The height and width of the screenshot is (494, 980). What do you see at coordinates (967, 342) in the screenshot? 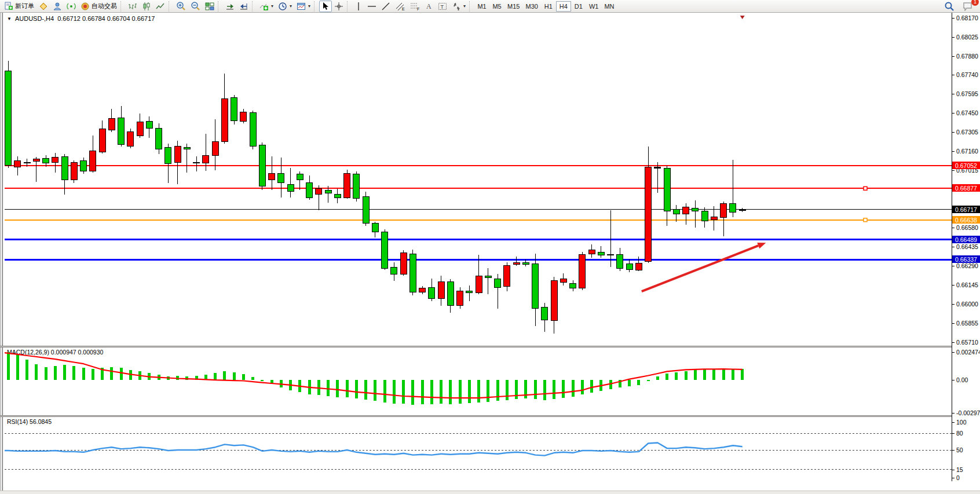
I see `axis-tick-label: 0.65710` at bounding box center [967, 342].